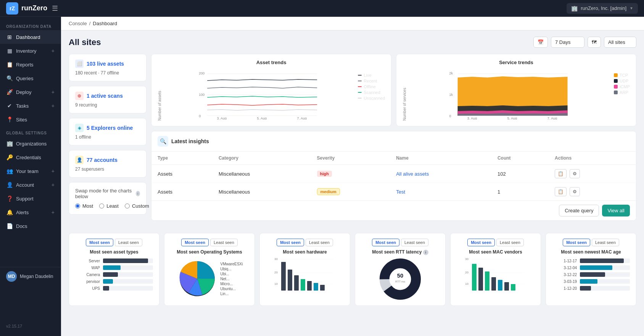 The height and width of the screenshot is (336, 644). I want to click on logo-text: runZero, so click(34, 8).